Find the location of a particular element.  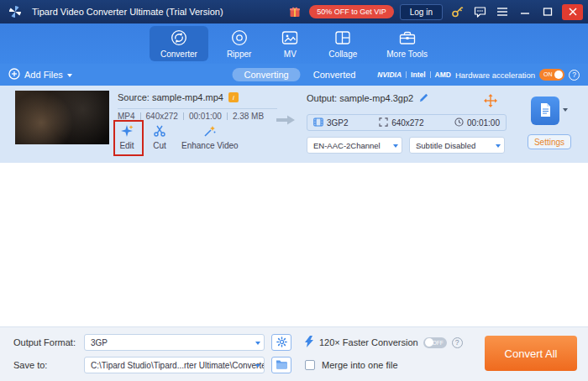

amd-label: AMD is located at coordinates (444, 75).